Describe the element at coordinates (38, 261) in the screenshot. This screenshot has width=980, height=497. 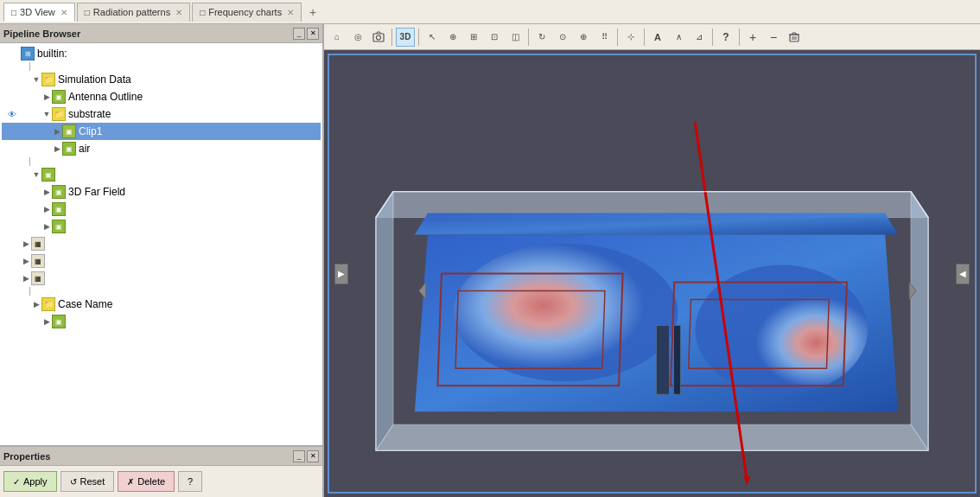
I see `table2-icon: ▦` at that location.